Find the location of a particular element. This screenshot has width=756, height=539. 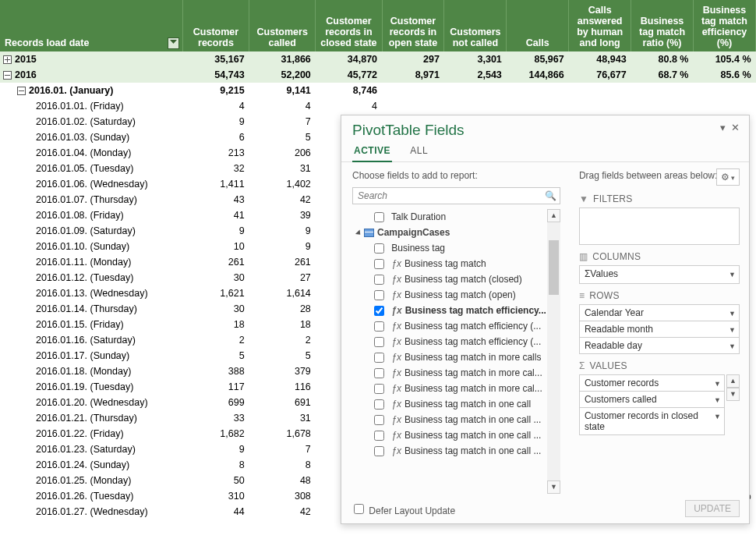

cell: 3,301 is located at coordinates (475, 59).